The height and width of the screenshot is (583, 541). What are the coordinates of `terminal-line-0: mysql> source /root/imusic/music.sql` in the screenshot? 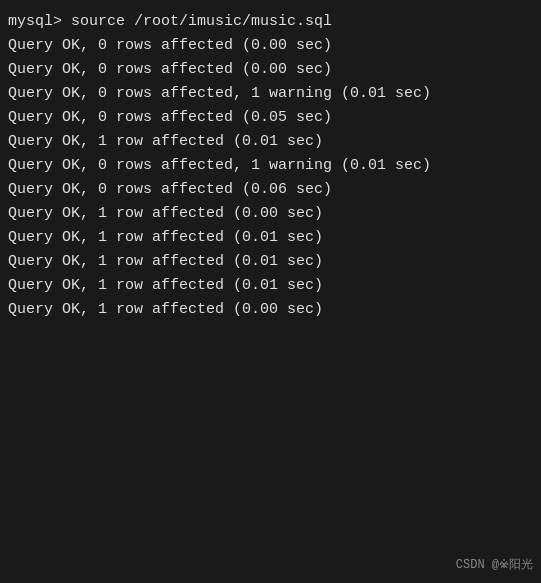 It's located at (270, 22).